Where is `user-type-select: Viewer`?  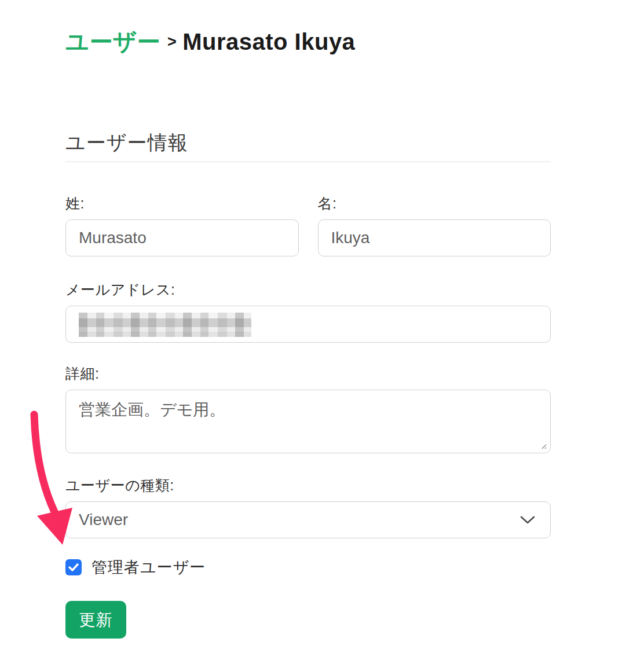 user-type-select: Viewer is located at coordinates (308, 520).